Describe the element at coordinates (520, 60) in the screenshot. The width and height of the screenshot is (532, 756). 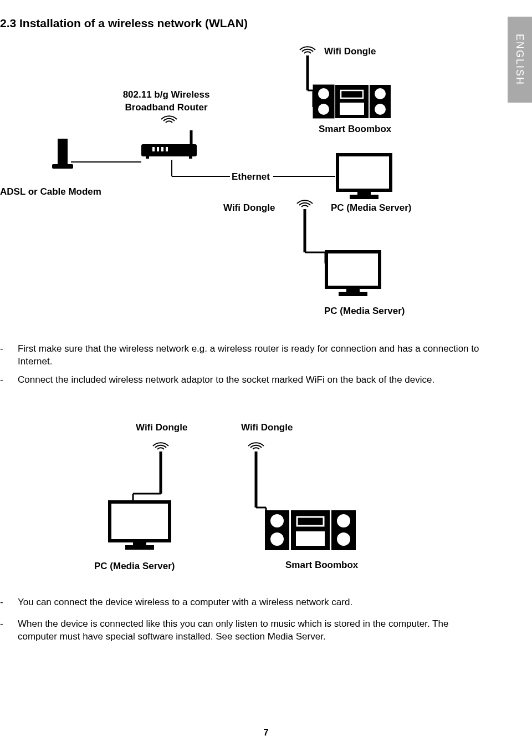
I see `language-tab-label: ENGLISH` at that location.